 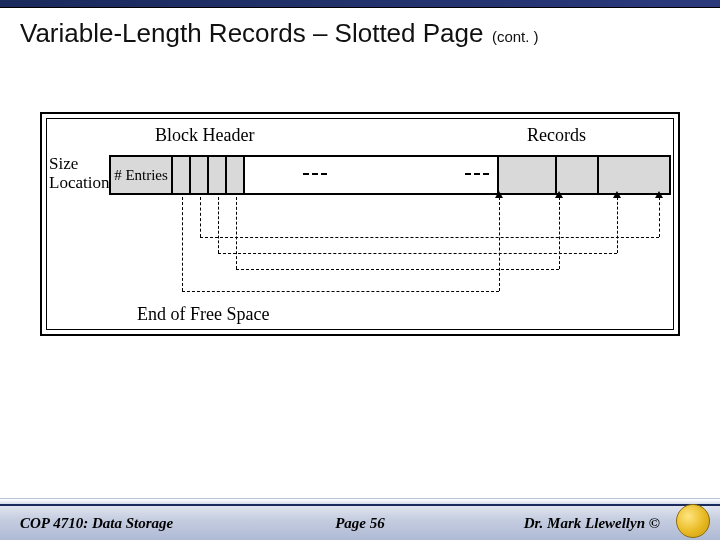 What do you see at coordinates (120, 524) in the screenshot?
I see `footer-course: COP 4710: Data Storage` at bounding box center [120, 524].